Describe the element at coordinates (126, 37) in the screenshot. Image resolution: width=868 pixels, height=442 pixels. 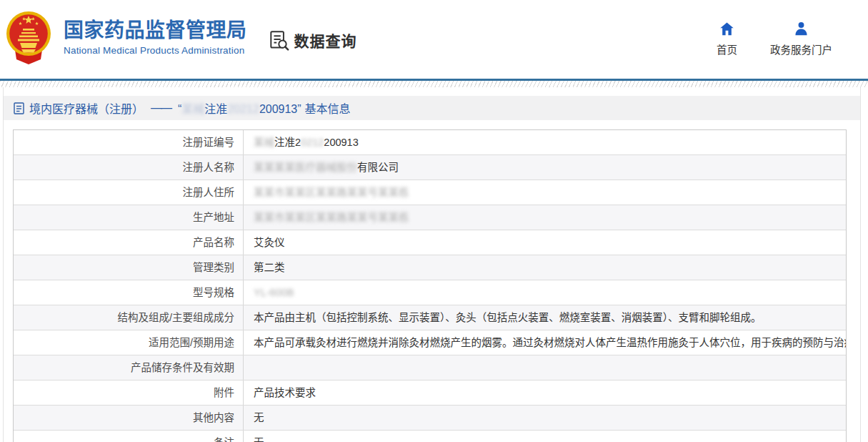
I see `nmpa-logo-link: 国家药品监督管理局 National Medical Products Admi…` at that location.